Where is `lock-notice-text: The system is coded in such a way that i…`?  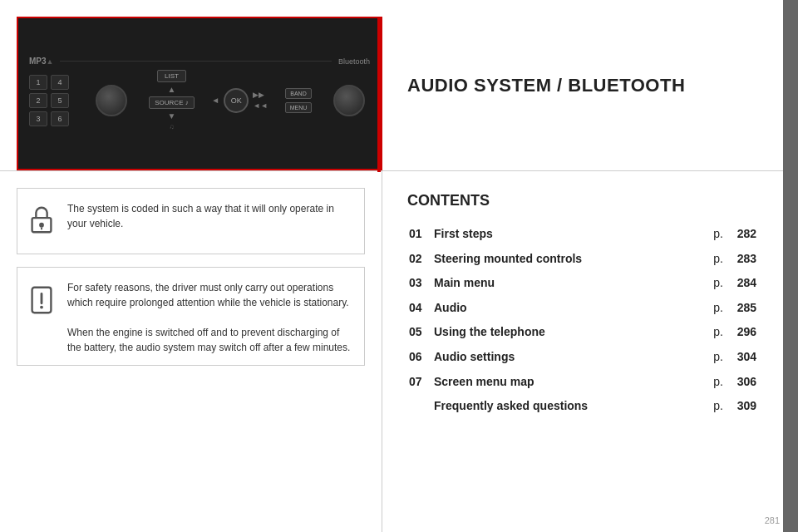
lock-notice-text: The system is coded in such a way that i… is located at coordinates (209, 216).